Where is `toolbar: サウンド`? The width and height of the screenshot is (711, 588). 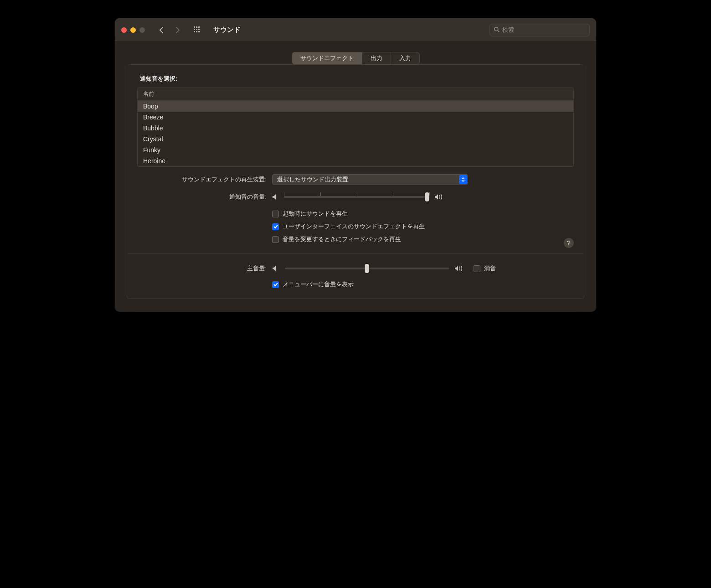
toolbar: サウンド is located at coordinates (356, 30).